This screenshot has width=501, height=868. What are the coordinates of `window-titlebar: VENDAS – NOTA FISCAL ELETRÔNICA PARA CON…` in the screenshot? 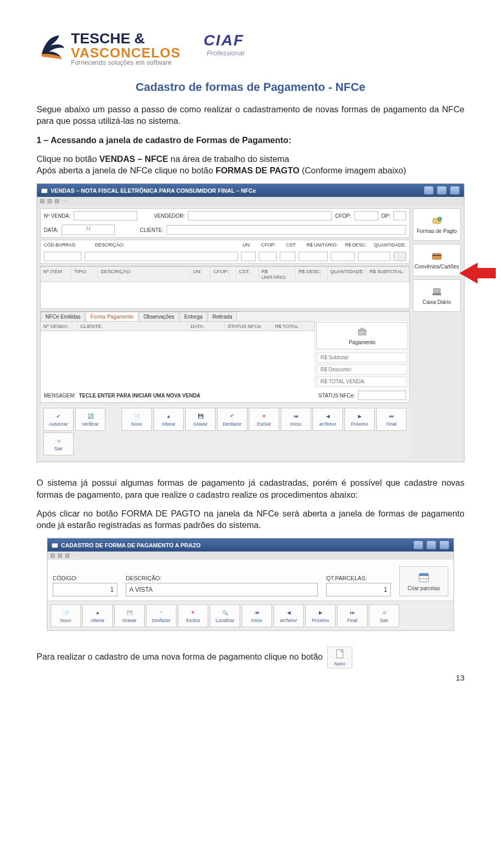 It's located at (250, 190).